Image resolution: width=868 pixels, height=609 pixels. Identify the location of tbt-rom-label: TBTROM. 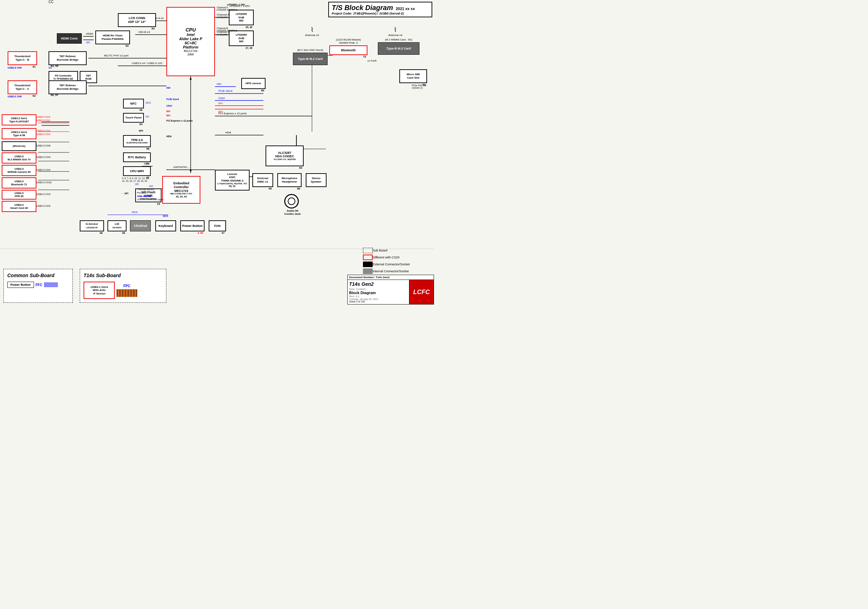
(88, 77).